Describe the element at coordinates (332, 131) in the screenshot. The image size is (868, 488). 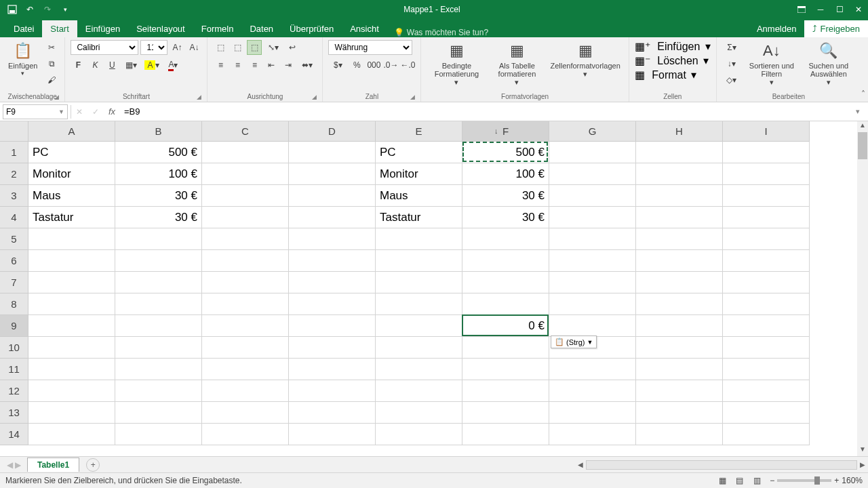
I see `column-header-D: D` at that location.